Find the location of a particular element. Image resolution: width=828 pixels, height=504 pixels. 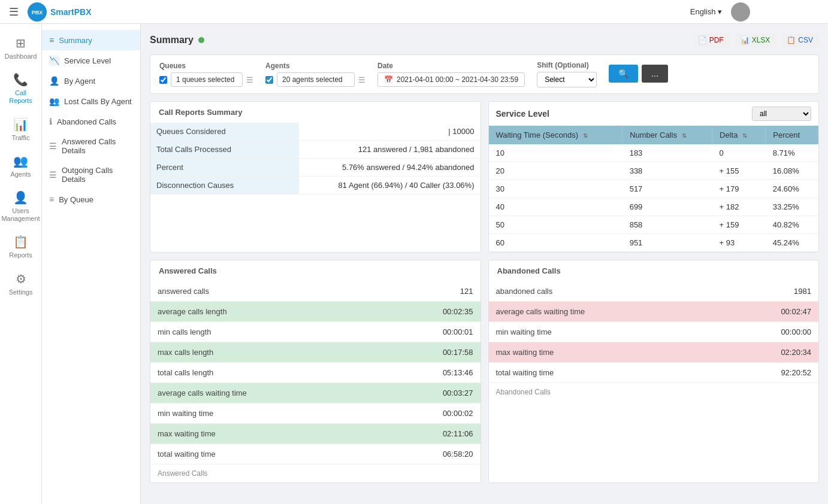

sub-sidebar-lost-calls-by-agent: 👥 Lost Calls By Agent is located at coordinates (91, 101).